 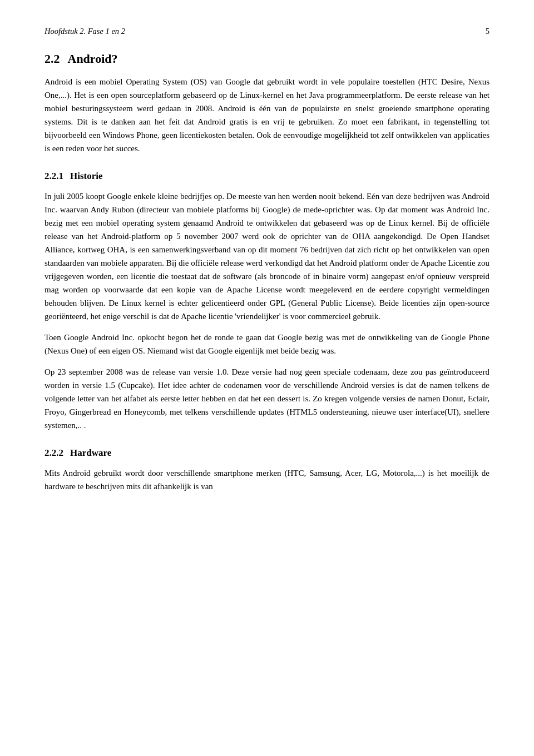 What do you see at coordinates (267, 31) in the screenshot?
I see `page-header: Hoofdstuk 2. Fase 1 en 2 5` at bounding box center [267, 31].